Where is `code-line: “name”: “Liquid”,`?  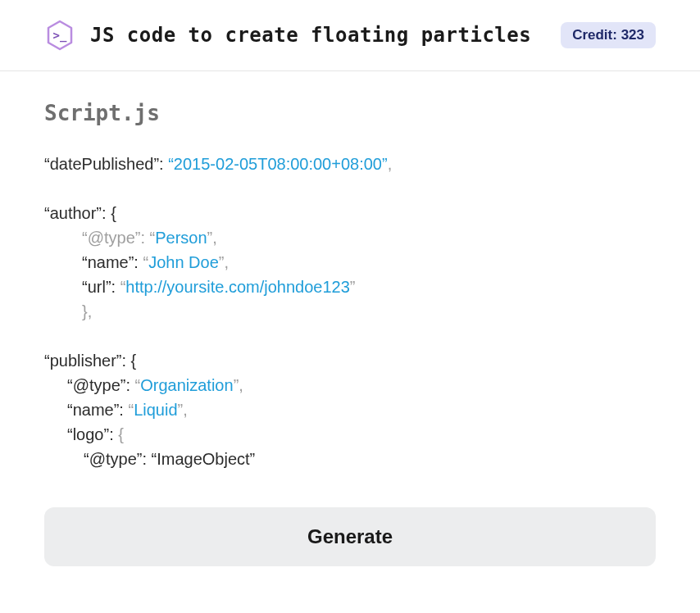
code-line: “name”: “Liquid”, is located at coordinates (350, 410).